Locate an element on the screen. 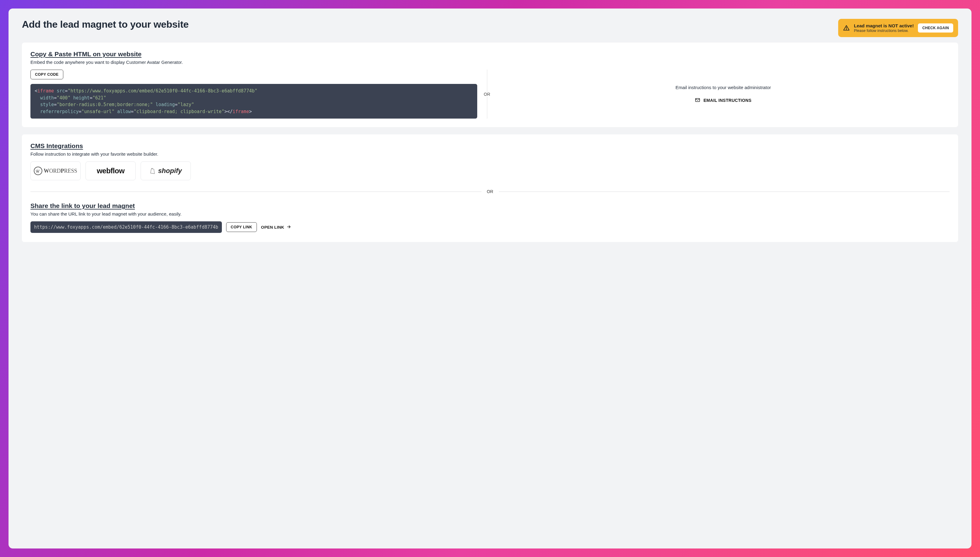 This screenshot has height=557, width=980. integrations-row: WORDPRESS webflow shopify is located at coordinates (490, 171).